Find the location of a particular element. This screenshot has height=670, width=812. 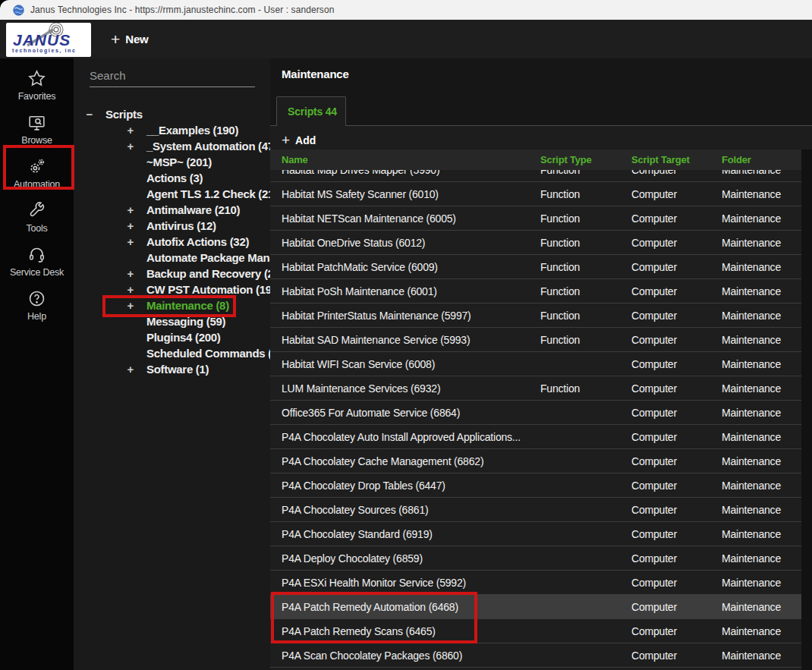

sidebar-item-service-desk: Service Desk is located at coordinates (36, 261).